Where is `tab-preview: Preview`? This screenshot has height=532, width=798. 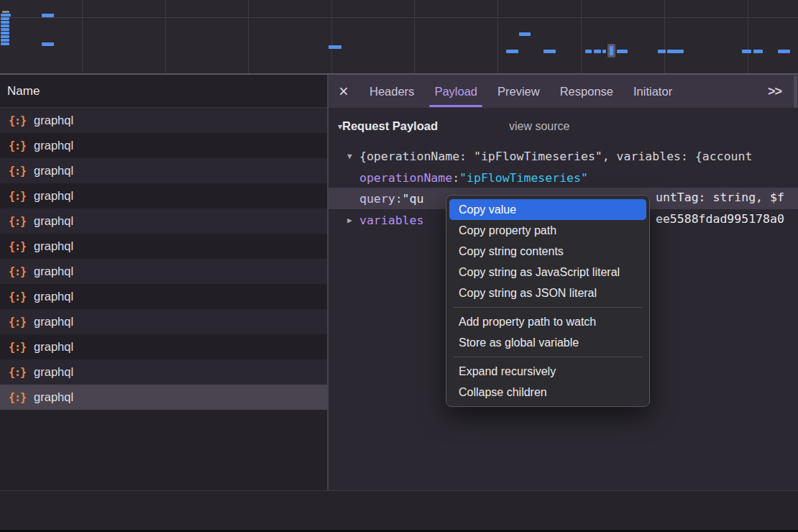 tab-preview: Preview is located at coordinates (519, 91).